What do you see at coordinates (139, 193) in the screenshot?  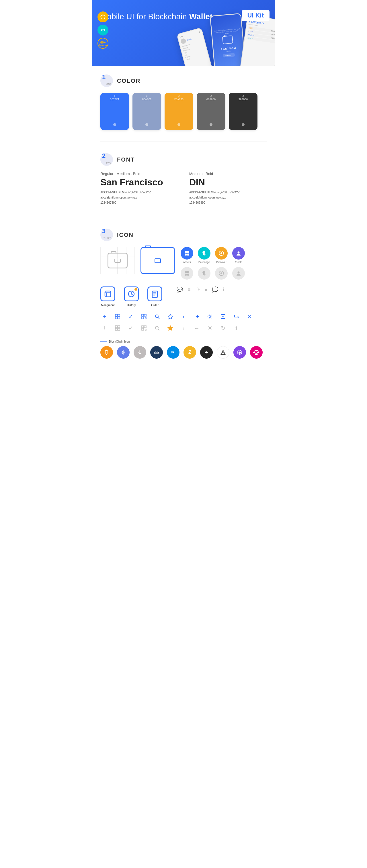 I see `font-sf-upper: ABCDEFGHIJKLMNOPQRSTUVWXYZ` at bounding box center [139, 193].